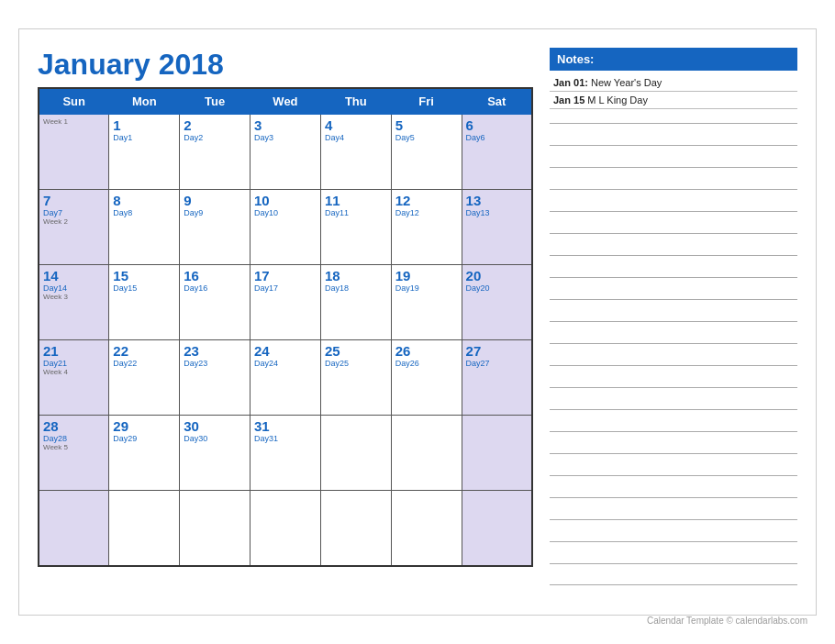 The height and width of the screenshot is (644, 835). What do you see at coordinates (73, 222) in the screenshot?
I see `week-label: Week 2` at bounding box center [73, 222].